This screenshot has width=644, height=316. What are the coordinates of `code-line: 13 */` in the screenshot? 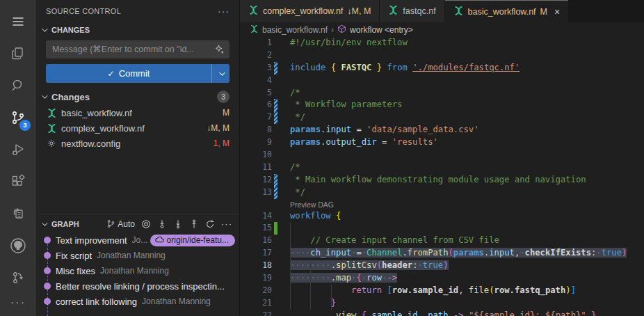 It's located at (442, 193).